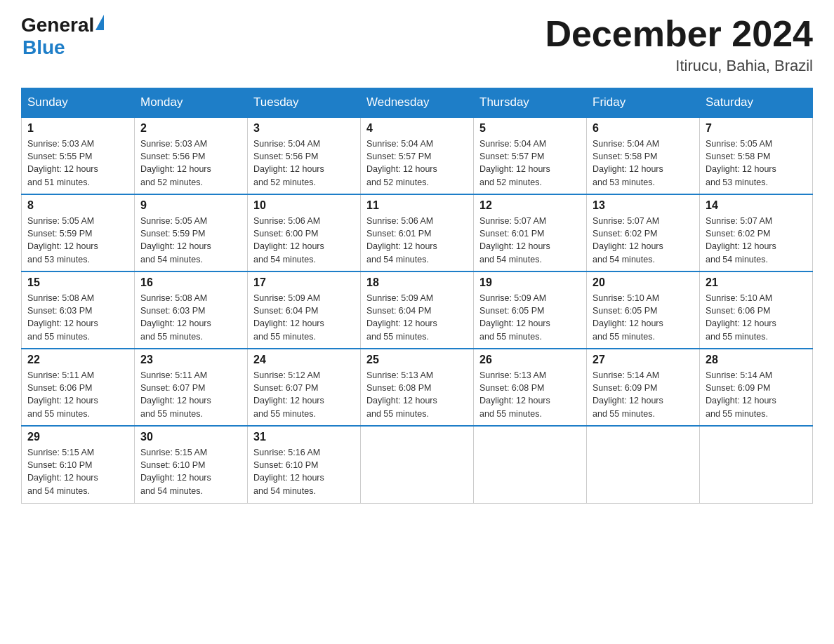 The image size is (834, 644). I want to click on day-info: Sunrise: 5:04 AMSunset: 5:58 PMDaylight:…, so click(643, 163).